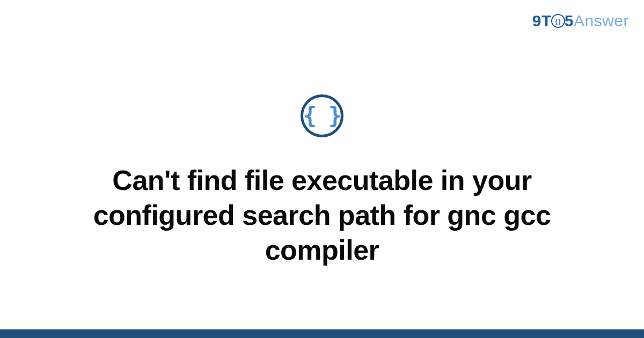  I want to click on footer-bar, so click(322, 334).